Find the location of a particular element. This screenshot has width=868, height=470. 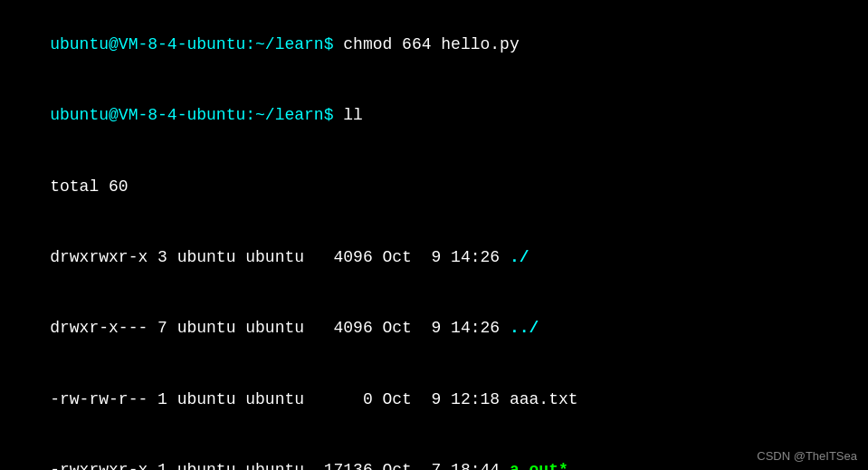

total-line: total 60 is located at coordinates (434, 187).